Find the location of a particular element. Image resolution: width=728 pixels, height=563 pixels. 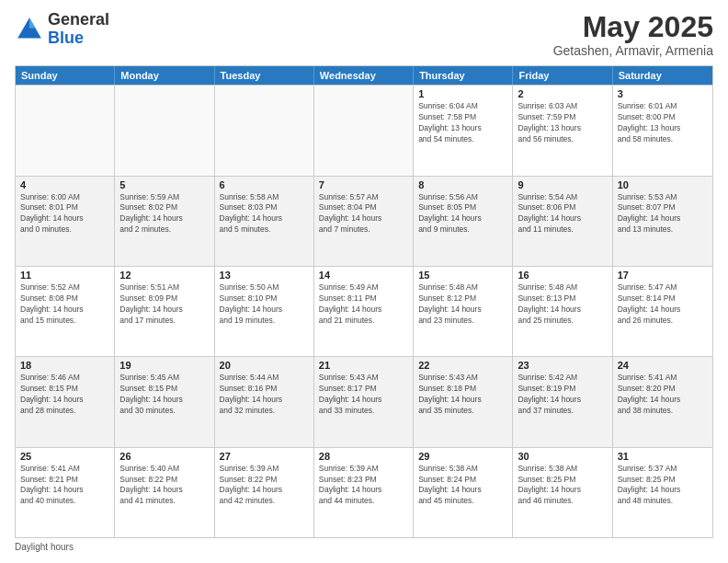

calendar-cell: 9Sunrise: 5:54 AM Sunset: 8:06 PM Daylig… is located at coordinates (563, 221).